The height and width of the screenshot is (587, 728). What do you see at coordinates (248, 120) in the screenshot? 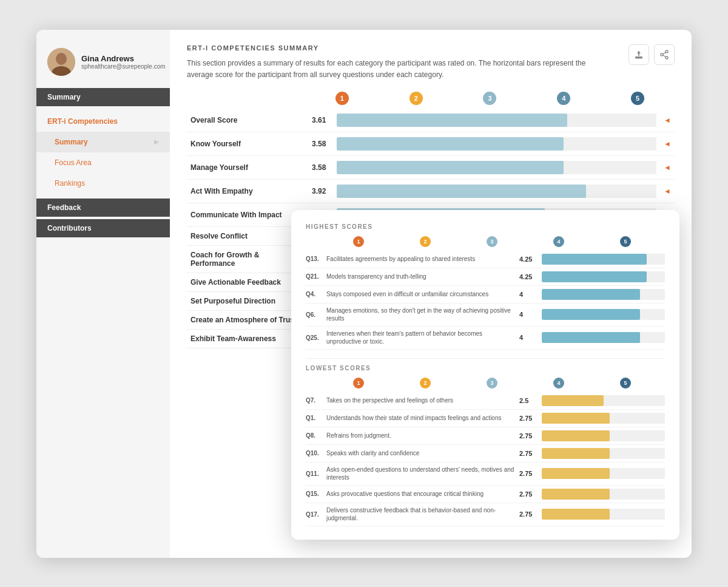
I see `row-label: Overall Score` at bounding box center [248, 120].